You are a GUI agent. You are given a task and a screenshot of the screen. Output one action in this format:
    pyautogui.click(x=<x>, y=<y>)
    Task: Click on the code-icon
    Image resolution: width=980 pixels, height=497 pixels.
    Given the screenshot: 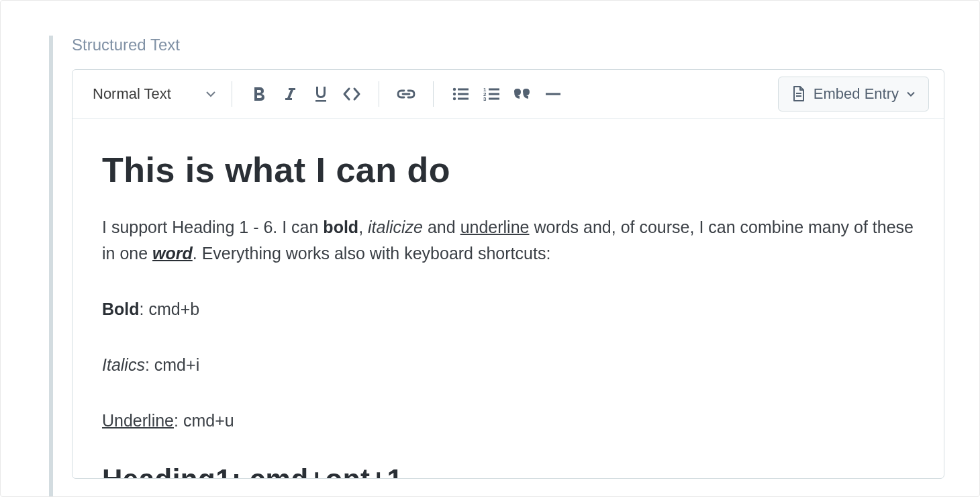 What is the action you would take?
    pyautogui.click(x=352, y=94)
    